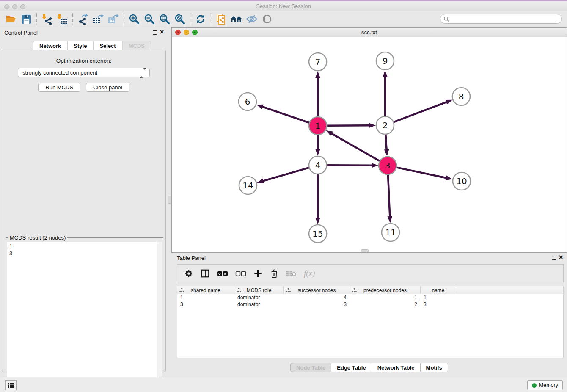 This screenshot has width=567, height=392. What do you see at coordinates (62, 19) in the screenshot?
I see `import-table-icon` at bounding box center [62, 19].